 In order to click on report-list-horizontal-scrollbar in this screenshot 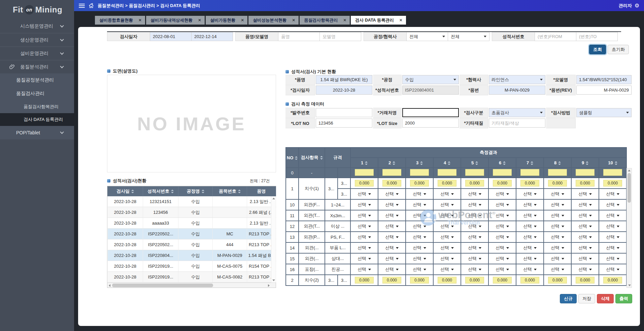, I will do `click(192, 285)`.